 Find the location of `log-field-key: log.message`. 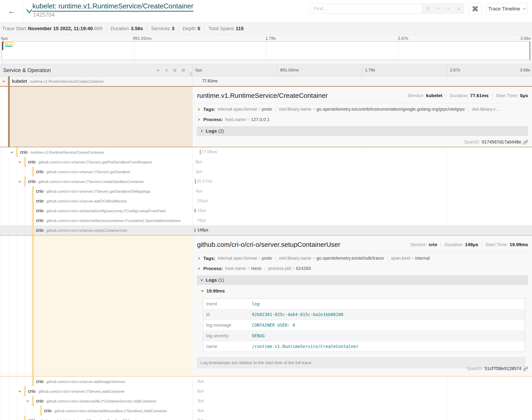

log-field-key: log.message is located at coordinates (226, 325).